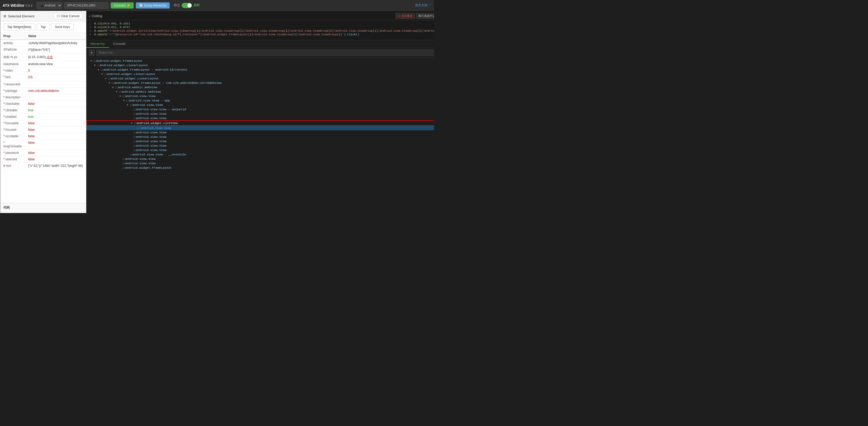  I want to click on send-keys-button: Send Keys, so click(62, 27).